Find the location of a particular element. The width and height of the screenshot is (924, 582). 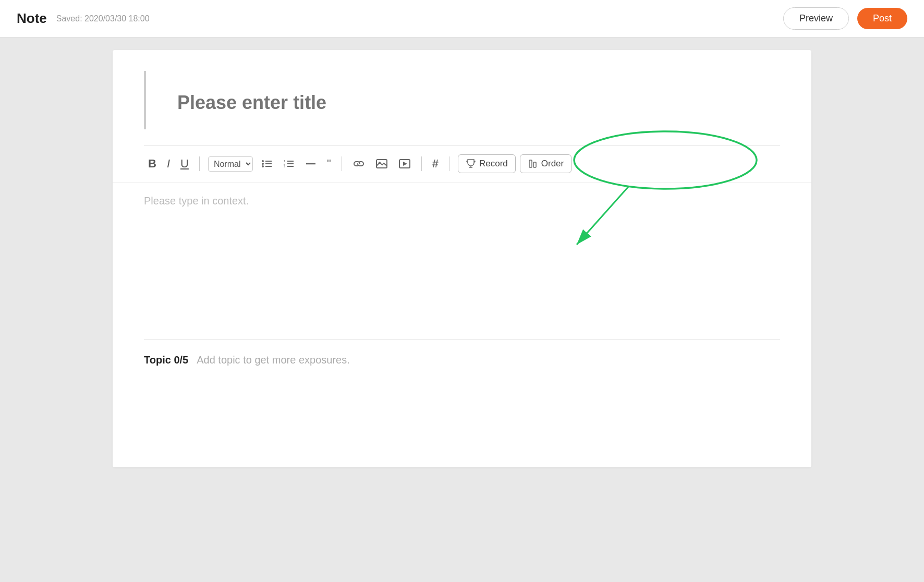

link-button is located at coordinates (359, 164).